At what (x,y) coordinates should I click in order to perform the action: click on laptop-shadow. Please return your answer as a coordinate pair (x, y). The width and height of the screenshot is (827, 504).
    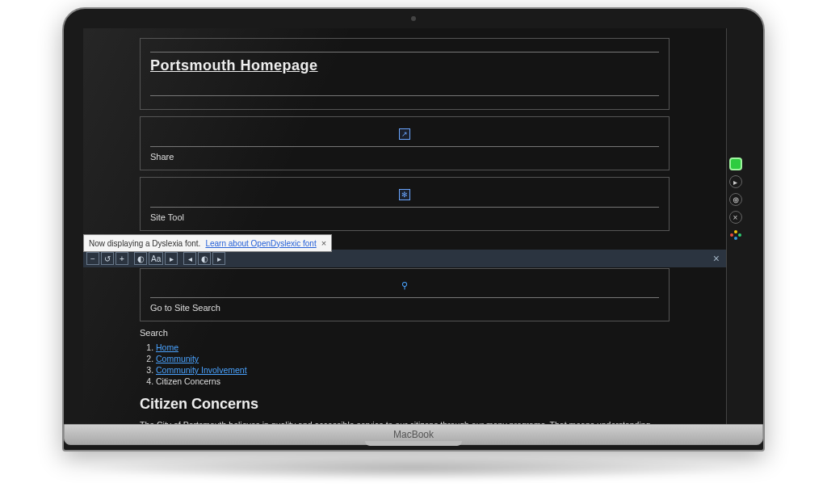
    Looking at the image, I should click on (414, 468).